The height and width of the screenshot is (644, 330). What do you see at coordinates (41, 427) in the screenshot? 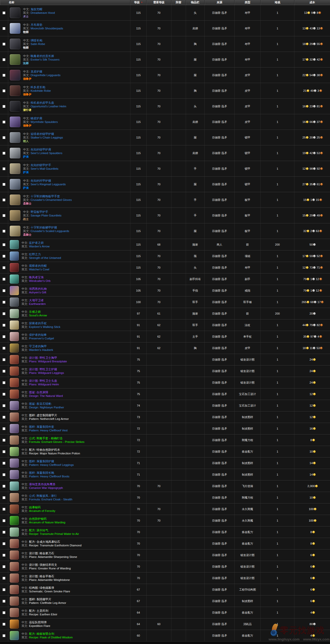
I see `item-name-cn: 图样: 厚重裂蹄外套` at bounding box center [41, 427].